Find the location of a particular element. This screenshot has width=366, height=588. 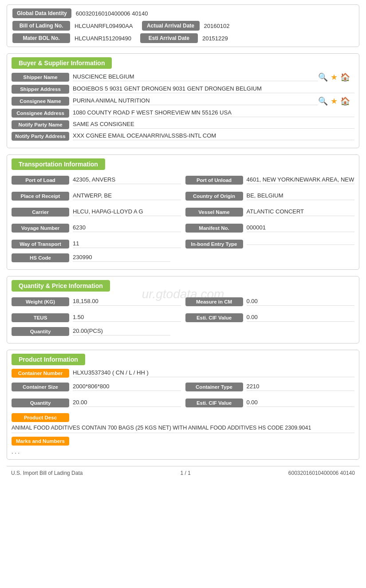

consignee-name-row: Consignee Name PURINA ANIMAL NUTRITION 🔍… is located at coordinates (183, 101).